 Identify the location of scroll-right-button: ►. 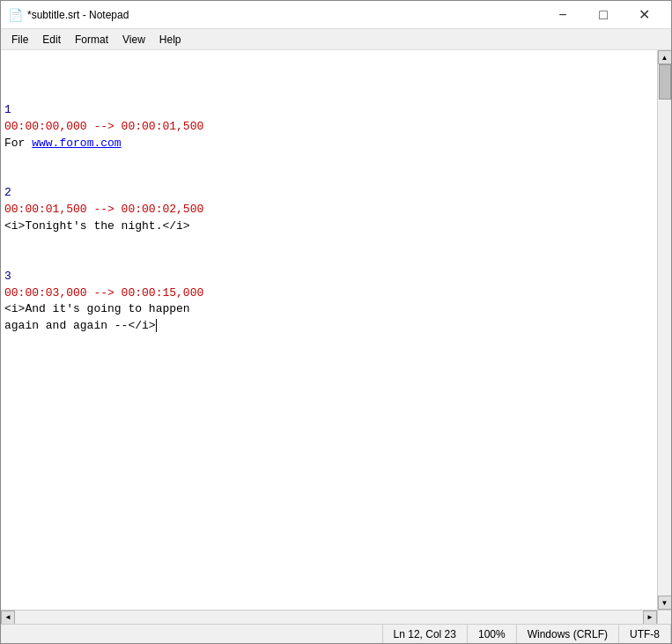
(650, 618).